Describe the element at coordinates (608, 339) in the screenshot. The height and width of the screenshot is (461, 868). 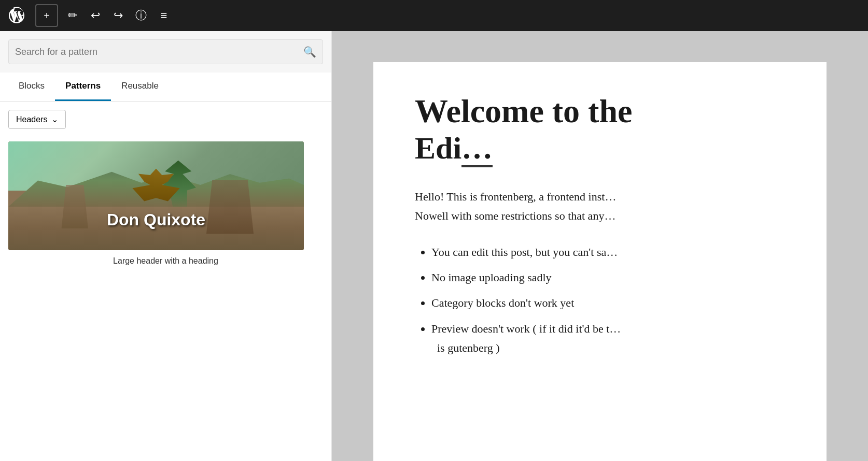
I see `list-item: Preview doesn't work ( if it did it'd be…` at that location.